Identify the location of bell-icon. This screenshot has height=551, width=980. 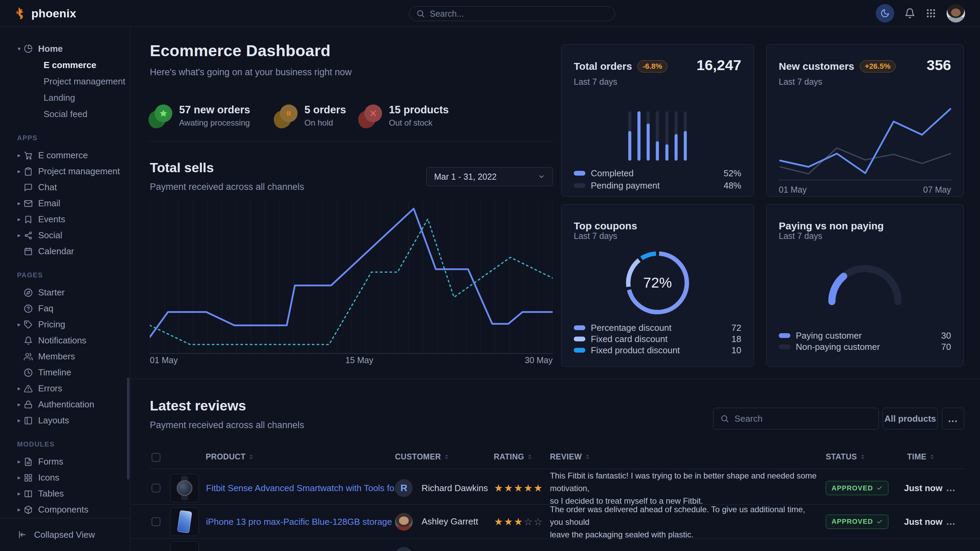
(910, 13).